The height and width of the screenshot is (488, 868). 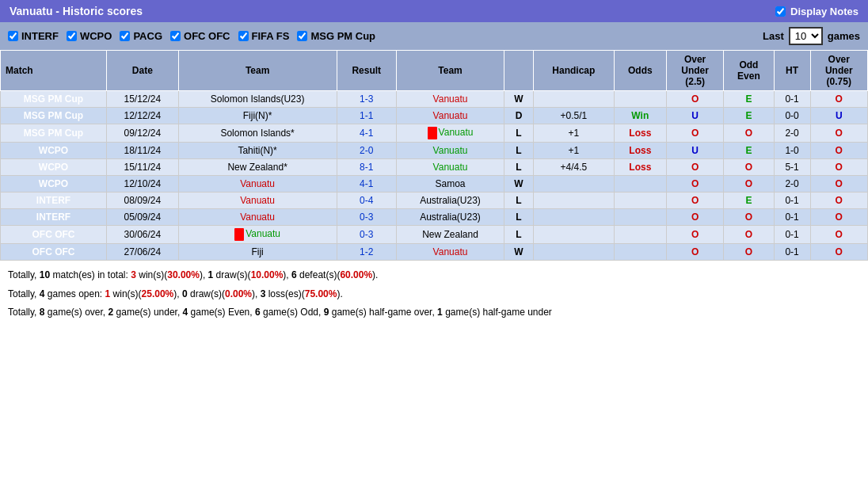 I want to click on filter-ofc: OFC OFC, so click(x=200, y=36).